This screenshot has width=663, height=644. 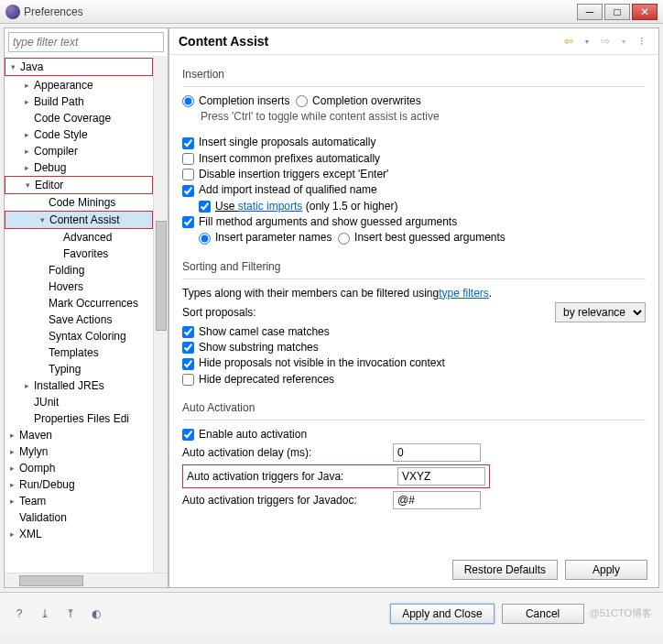 What do you see at coordinates (71, 614) in the screenshot?
I see `export-icon: ⤒` at bounding box center [71, 614].